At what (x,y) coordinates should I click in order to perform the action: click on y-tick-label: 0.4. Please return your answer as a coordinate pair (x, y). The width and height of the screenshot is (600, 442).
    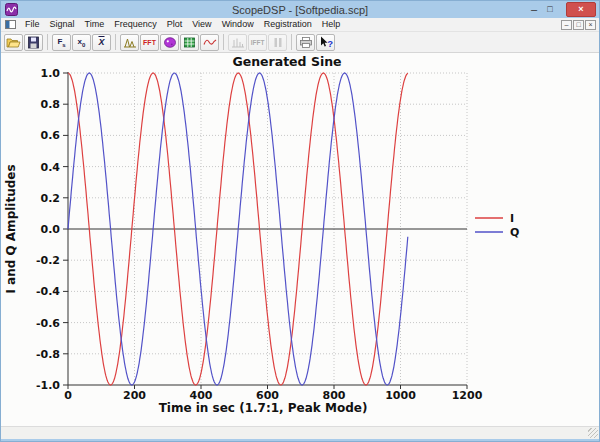
    Looking at the image, I should click on (51, 168).